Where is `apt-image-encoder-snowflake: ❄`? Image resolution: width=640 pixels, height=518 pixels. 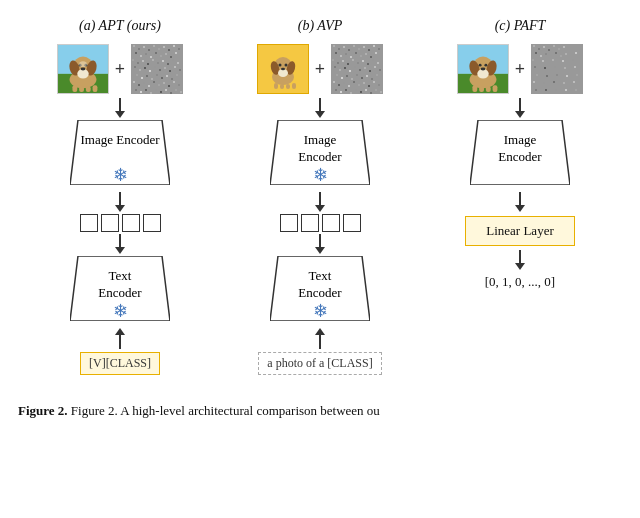
apt-image-encoder-snowflake: ❄ is located at coordinates (120, 175).